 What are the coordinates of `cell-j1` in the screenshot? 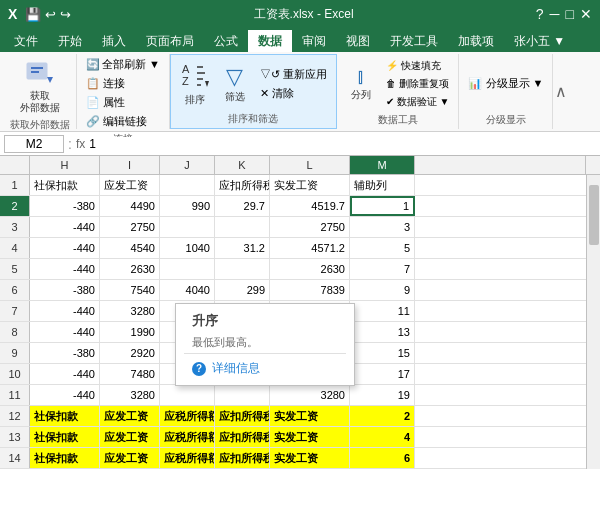 It's located at (188, 185).